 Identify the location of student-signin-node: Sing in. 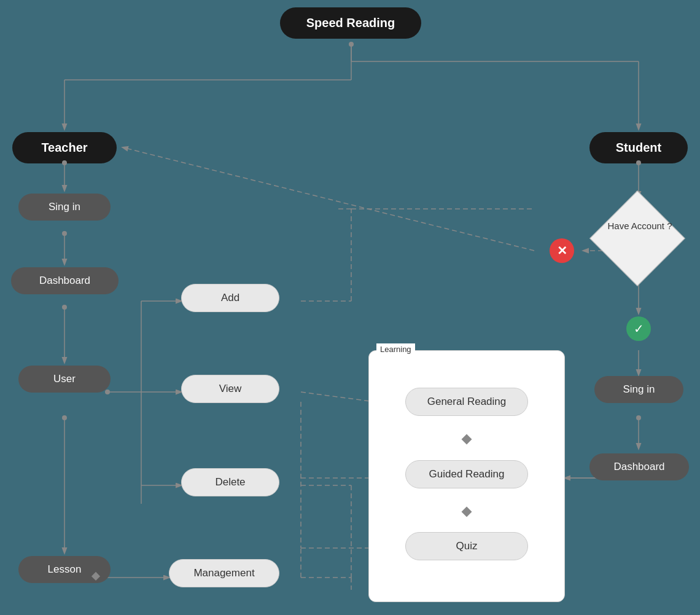
(639, 390).